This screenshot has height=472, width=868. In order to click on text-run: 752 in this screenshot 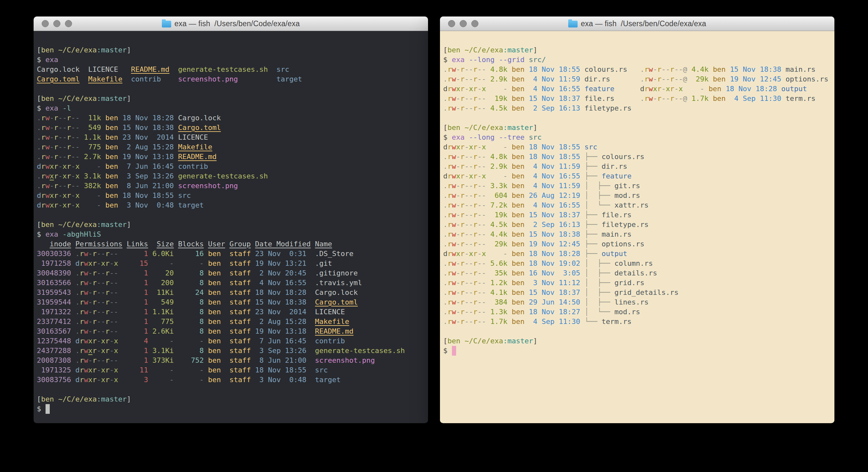, I will do `click(191, 360)`.